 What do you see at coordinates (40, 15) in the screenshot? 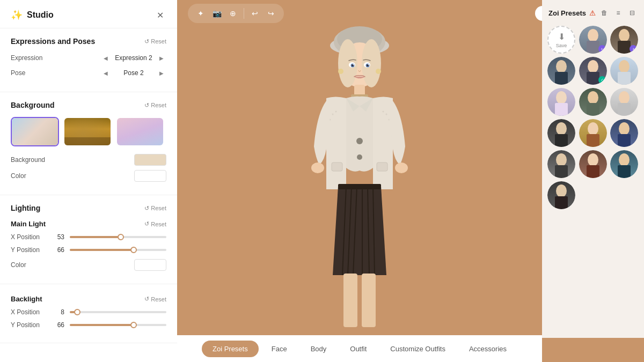
I see `studio-title: Studio` at bounding box center [40, 15].